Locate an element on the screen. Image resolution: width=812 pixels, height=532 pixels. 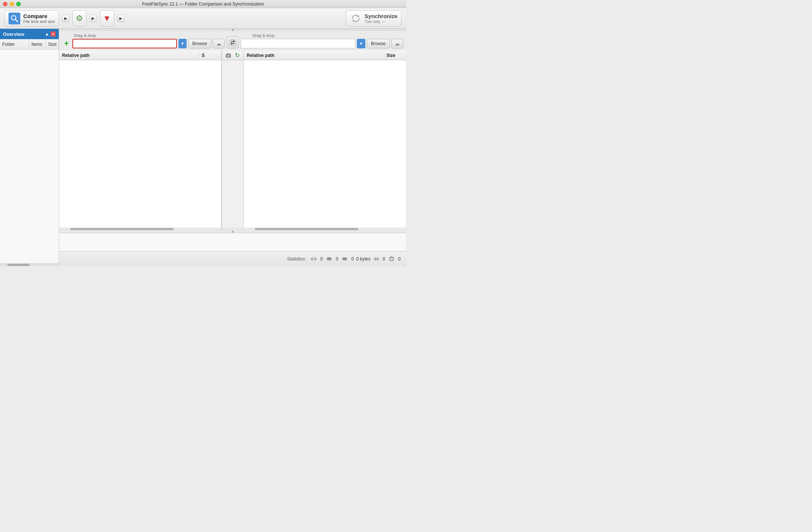
stats-val-5: 0 is located at coordinates (384, 259).